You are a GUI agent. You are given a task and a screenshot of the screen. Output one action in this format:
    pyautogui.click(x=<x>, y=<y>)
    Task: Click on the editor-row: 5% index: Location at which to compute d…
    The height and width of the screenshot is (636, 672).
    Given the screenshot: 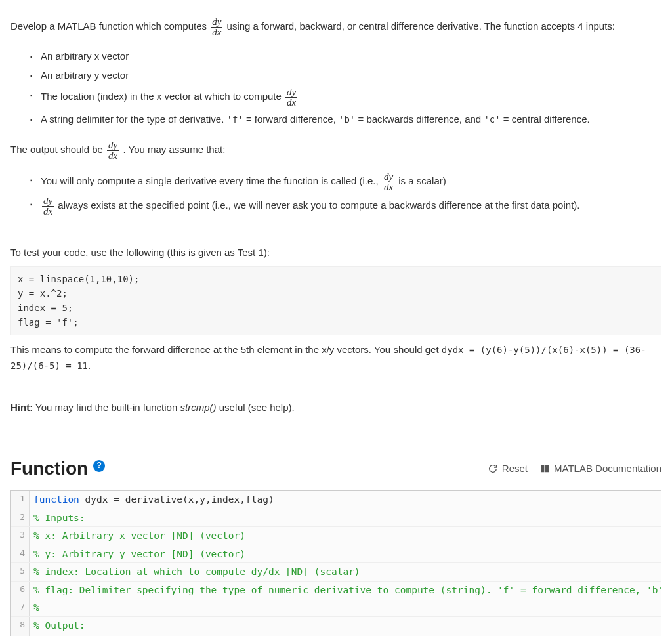 What is the action you would take?
    pyautogui.click(x=336, y=572)
    